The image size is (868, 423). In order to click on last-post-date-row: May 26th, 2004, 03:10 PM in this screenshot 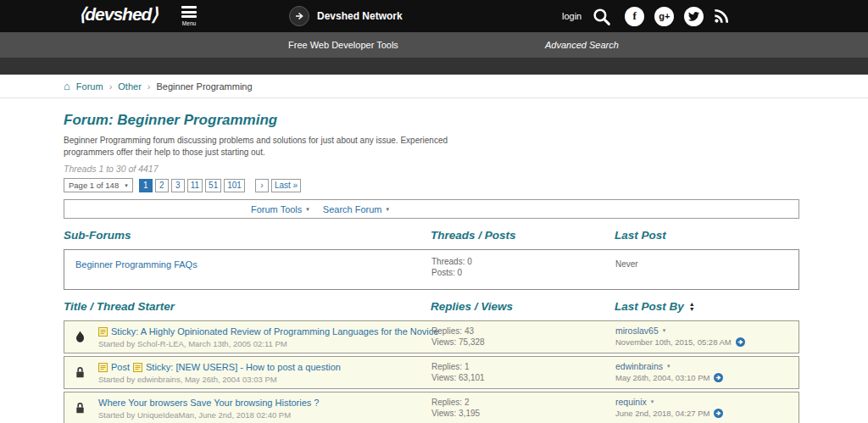, I will do `click(670, 378)`.